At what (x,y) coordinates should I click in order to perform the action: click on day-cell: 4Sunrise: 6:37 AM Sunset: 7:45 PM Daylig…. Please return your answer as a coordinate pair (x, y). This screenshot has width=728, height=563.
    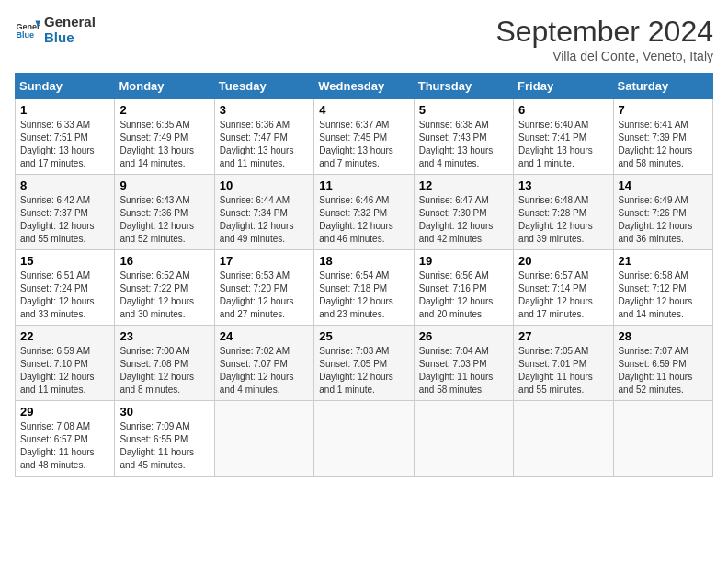
    Looking at the image, I should click on (364, 137).